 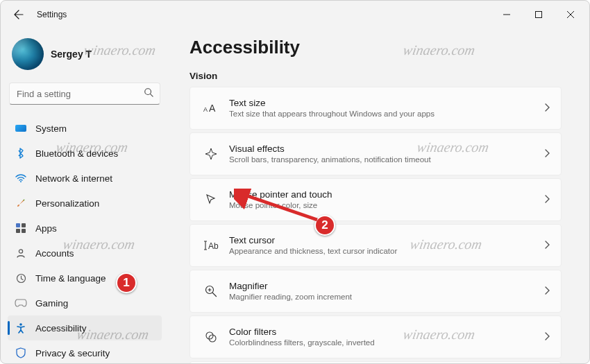 I want to click on sidebar-item-system: System, so click(x=85, y=128).